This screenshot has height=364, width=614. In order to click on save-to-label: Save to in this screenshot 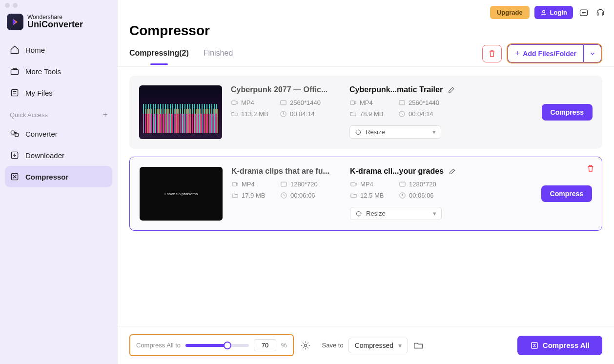, I will do `click(333, 345)`.